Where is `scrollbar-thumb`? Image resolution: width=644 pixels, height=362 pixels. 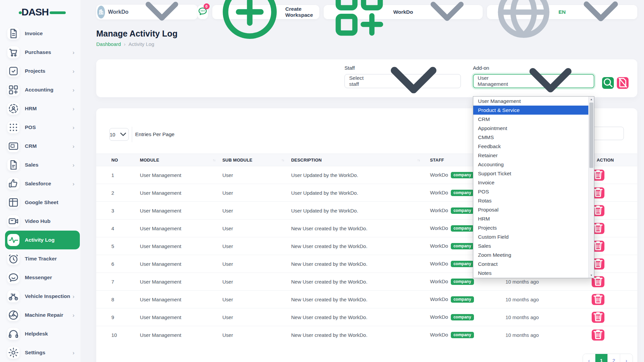 scrollbar-thumb is located at coordinates (591, 135).